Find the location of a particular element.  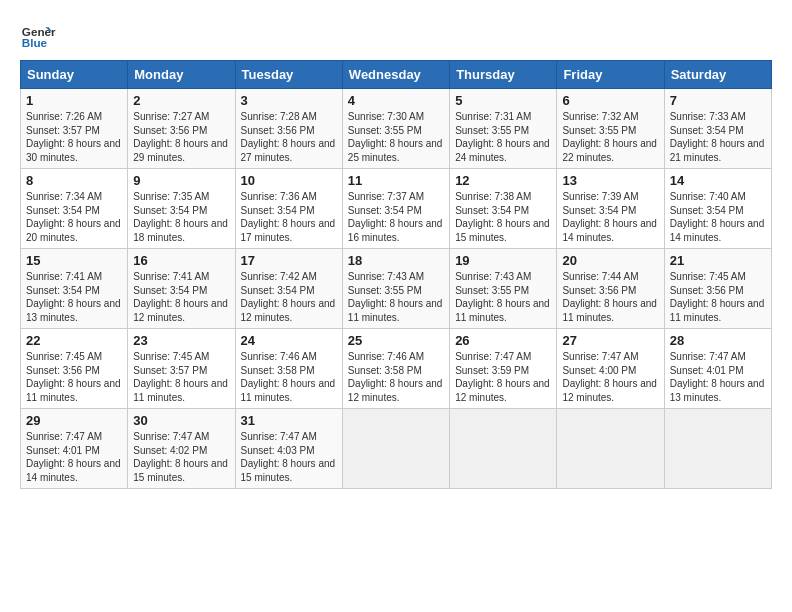

day-info: Sunrise: 7:31 AMSunset: 3:55 PMDaylight:… is located at coordinates (503, 137).